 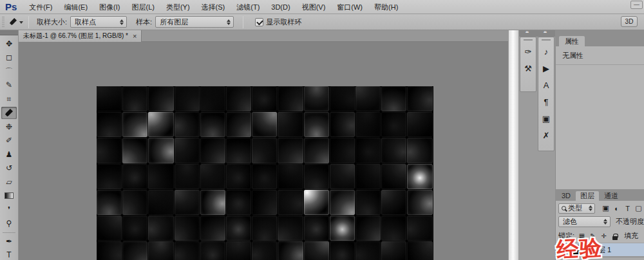 I want to click on tool-pen: ✒, so click(x=9, y=241).